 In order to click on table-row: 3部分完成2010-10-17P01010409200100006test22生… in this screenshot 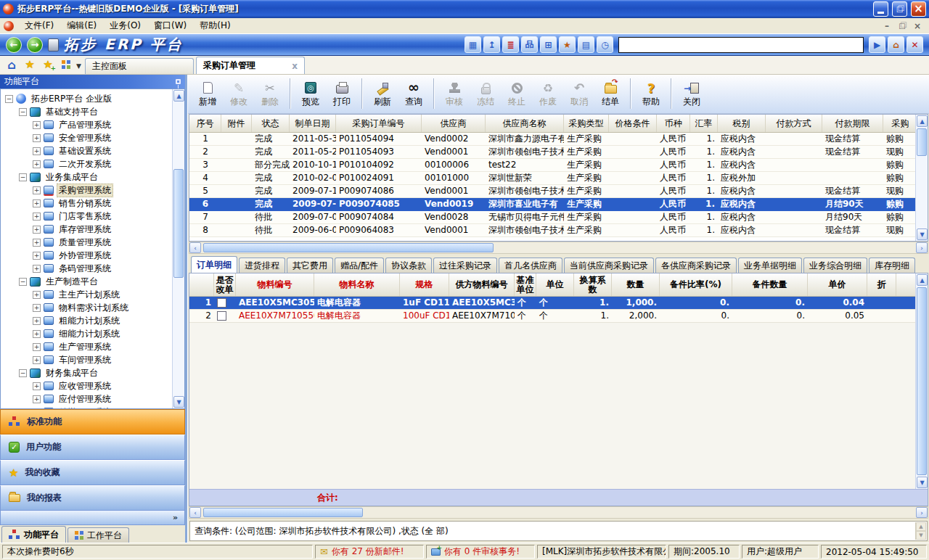, I will do `click(559, 165)`.